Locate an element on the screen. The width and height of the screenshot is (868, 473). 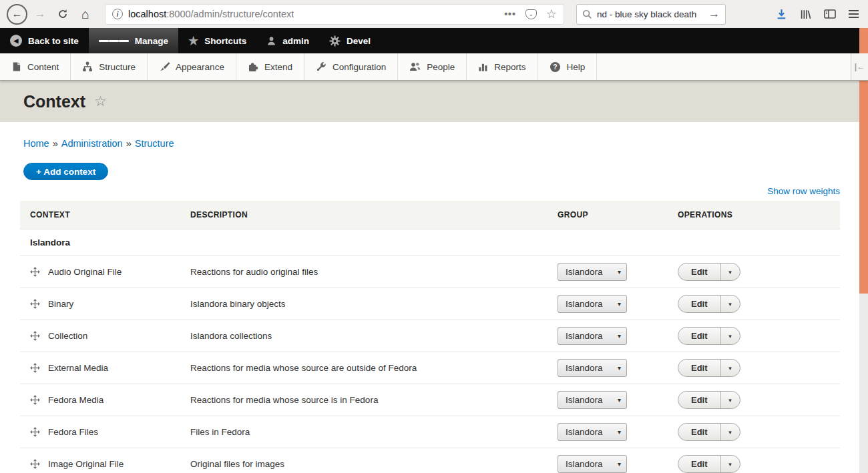
context-name: External Media is located at coordinates (78, 368).